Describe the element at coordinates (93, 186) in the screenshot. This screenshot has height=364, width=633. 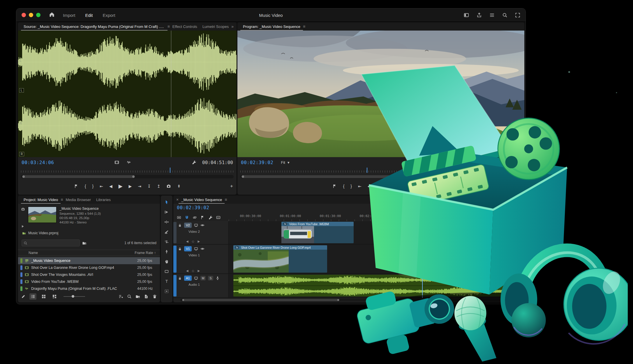
I see `mark-out-button: }` at that location.